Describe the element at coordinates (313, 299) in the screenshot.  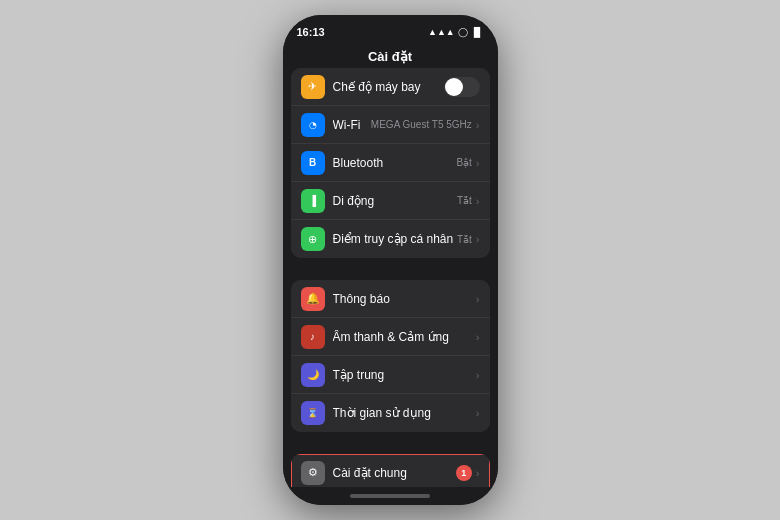
I see `icon-notify: 🔔` at that location.